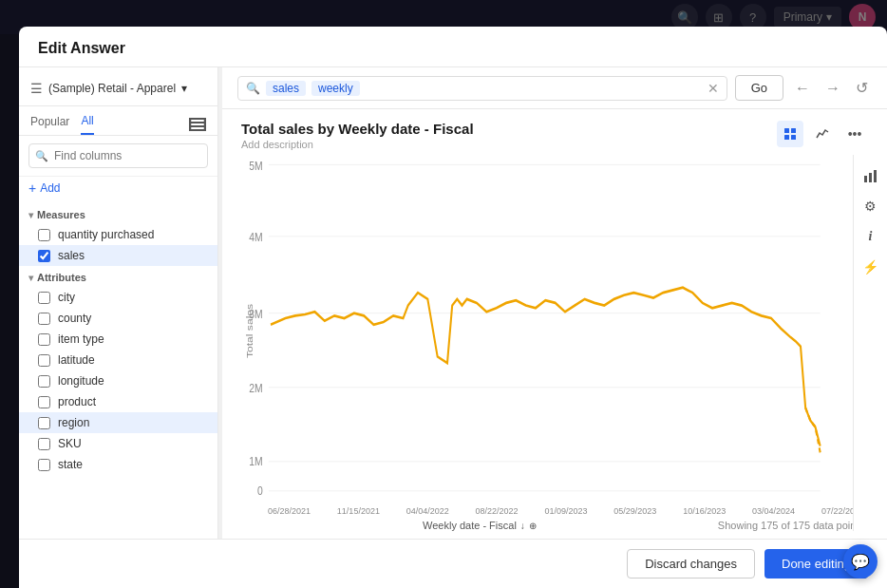  Describe the element at coordinates (118, 256) in the screenshot. I see `list-item: sales` at that location.